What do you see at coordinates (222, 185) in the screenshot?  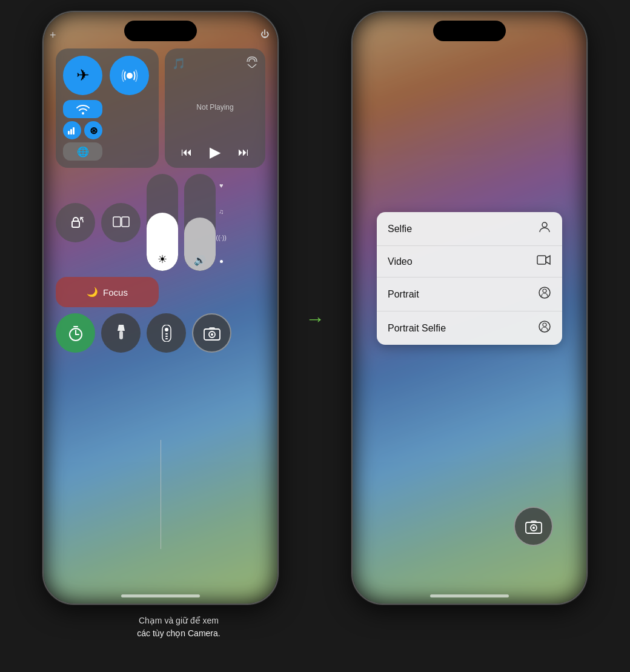 I see `heart-icon: ♥` at bounding box center [222, 185].